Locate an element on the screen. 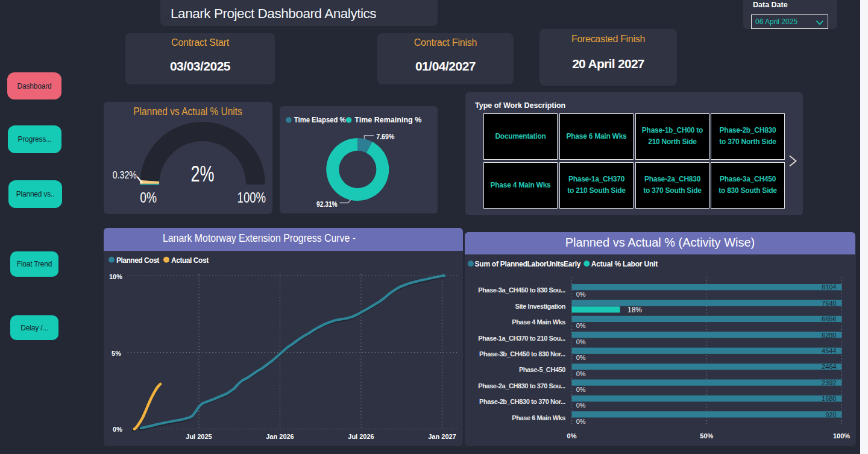 This screenshot has width=868, height=454. svg-text: 6656 is located at coordinates (829, 319).